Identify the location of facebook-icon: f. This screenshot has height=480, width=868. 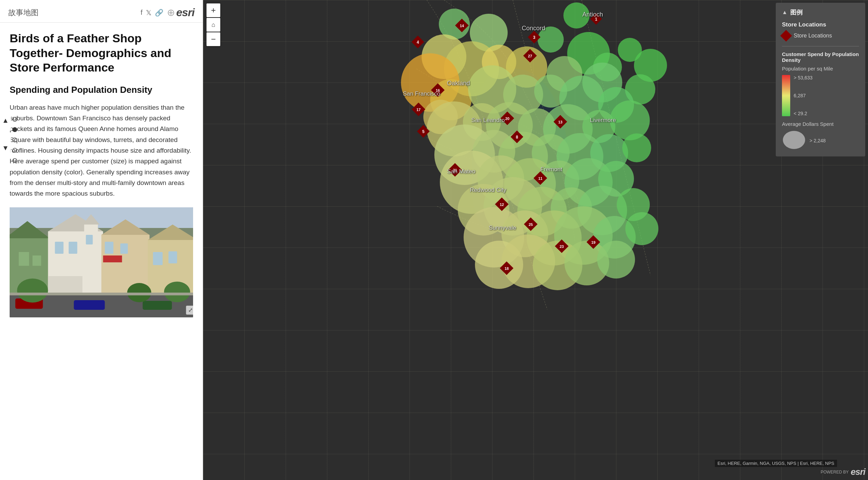
(142, 12).